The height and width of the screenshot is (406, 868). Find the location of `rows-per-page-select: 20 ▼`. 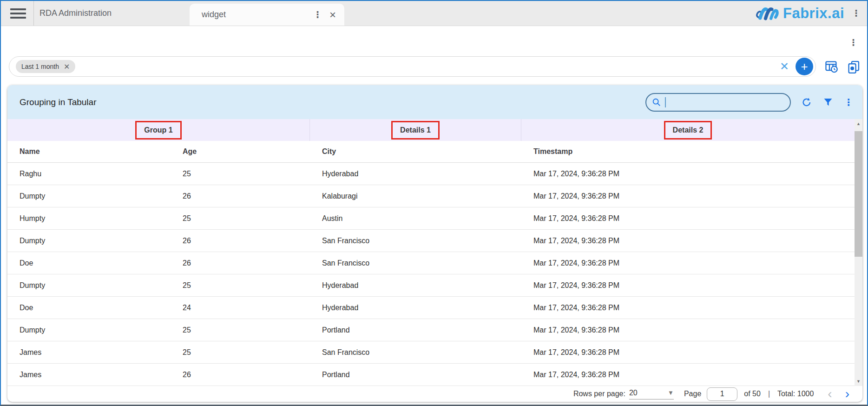

rows-per-page-select: 20 ▼ is located at coordinates (651, 394).